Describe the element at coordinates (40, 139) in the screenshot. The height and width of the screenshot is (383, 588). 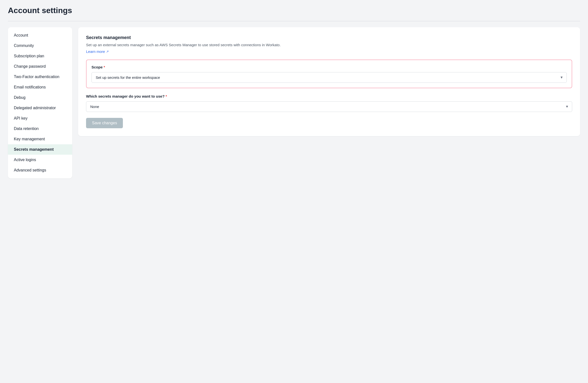
I see `sidebar-item-key-management: Key management` at that location.